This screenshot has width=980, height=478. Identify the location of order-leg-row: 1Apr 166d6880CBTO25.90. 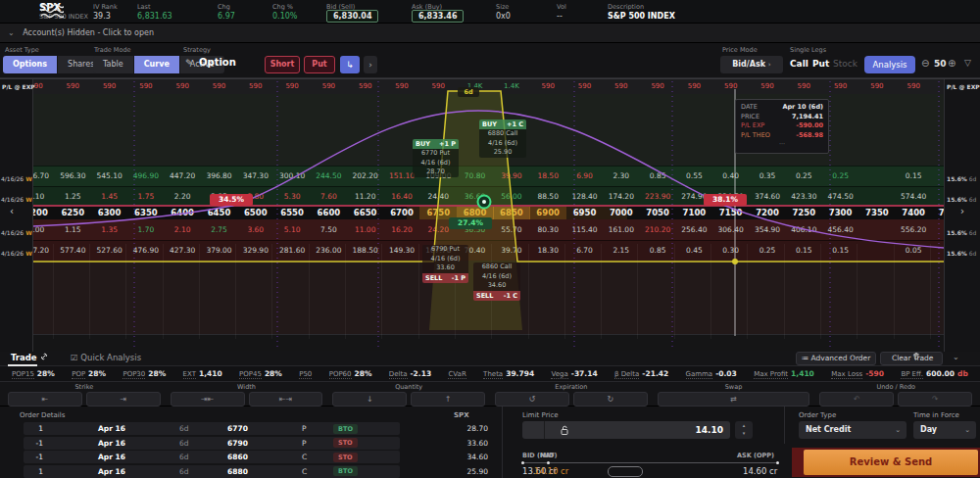
(251, 472).